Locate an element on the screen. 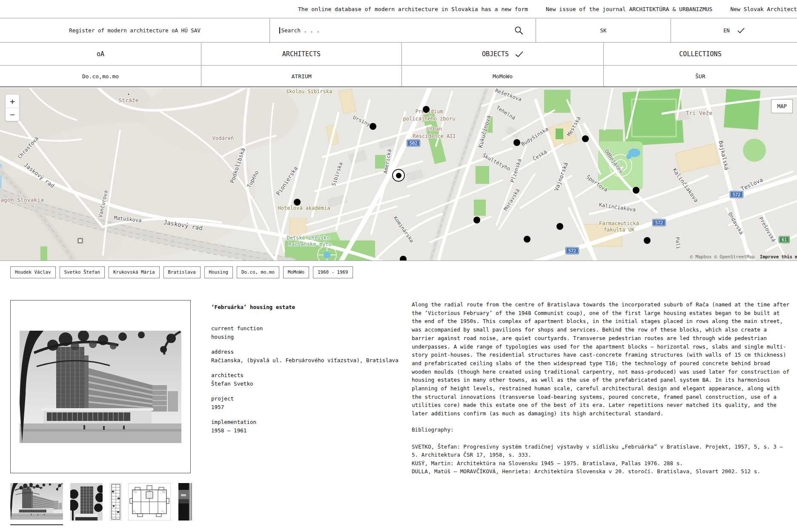  filter-tag: 1960 - 1969 is located at coordinates (333, 272).